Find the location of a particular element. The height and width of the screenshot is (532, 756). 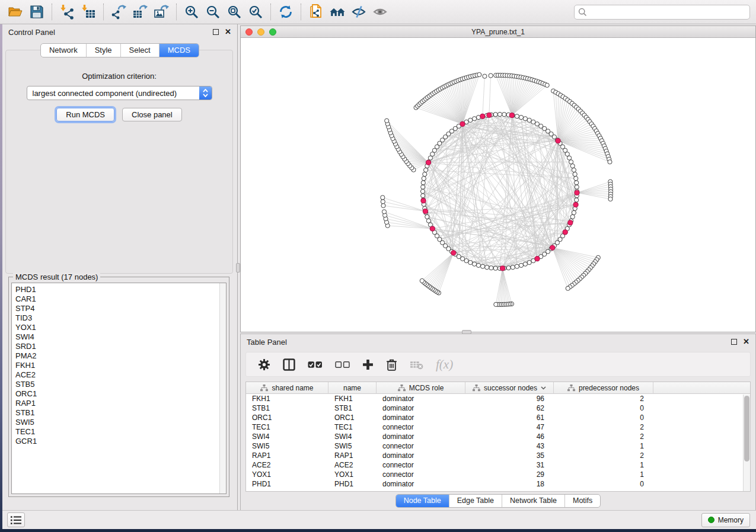

hide-graphics-details-icon is located at coordinates (359, 12).